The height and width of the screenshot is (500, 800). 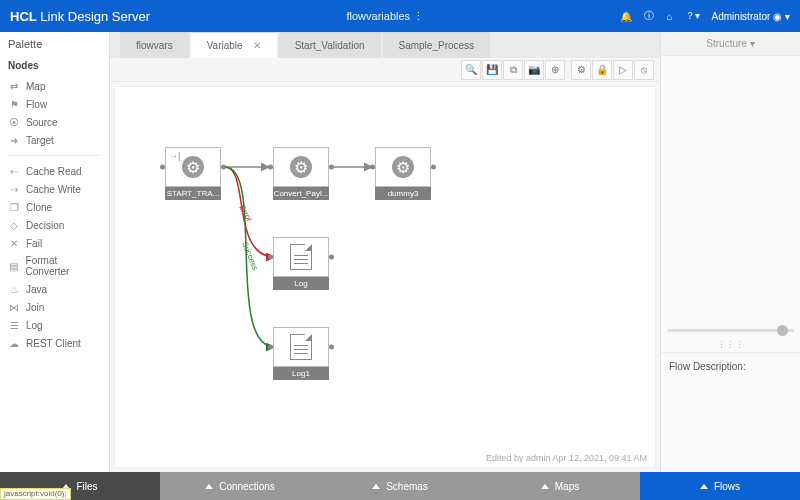 I want to click on search-button: 🔍, so click(x=471, y=70).